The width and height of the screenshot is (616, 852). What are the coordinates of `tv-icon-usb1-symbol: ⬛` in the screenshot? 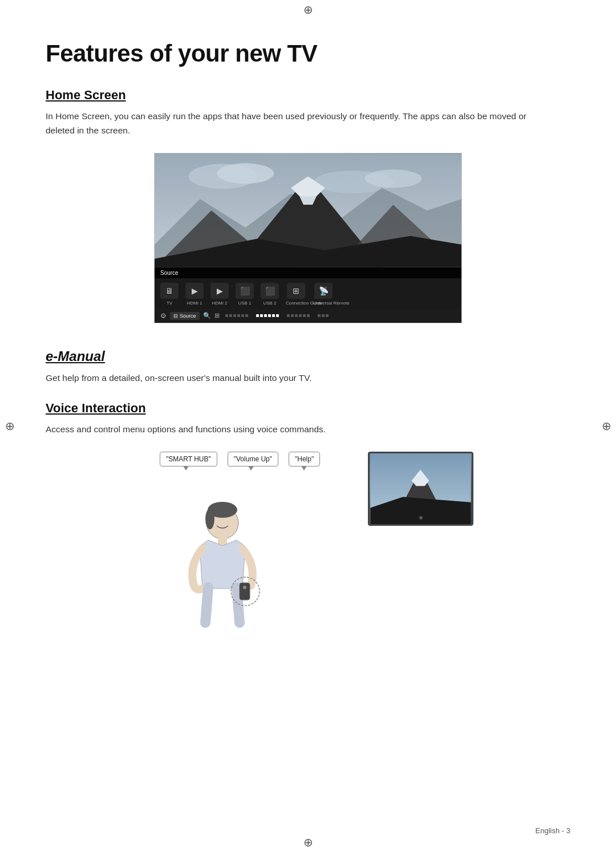 It's located at (245, 291).